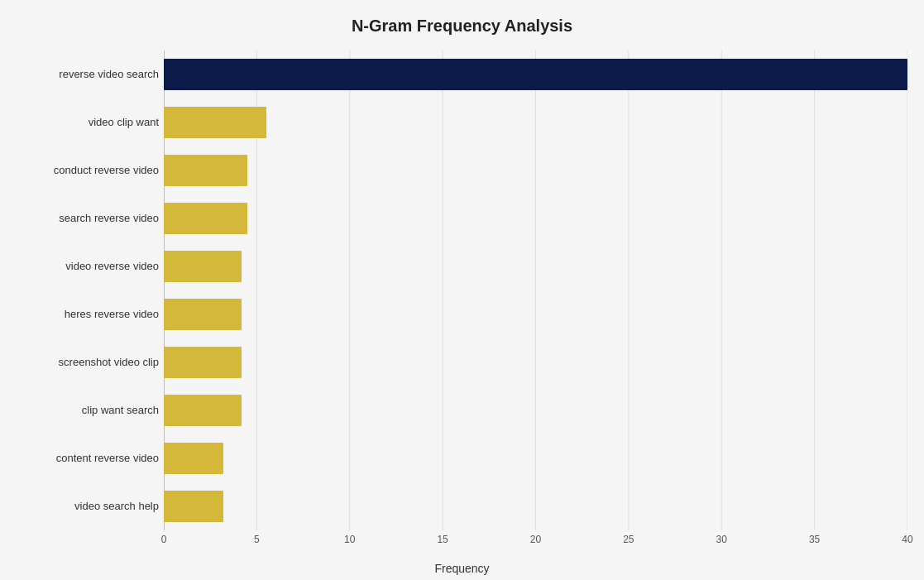  What do you see at coordinates (88, 362) in the screenshot?
I see `y-label: screenshot video clip` at bounding box center [88, 362].